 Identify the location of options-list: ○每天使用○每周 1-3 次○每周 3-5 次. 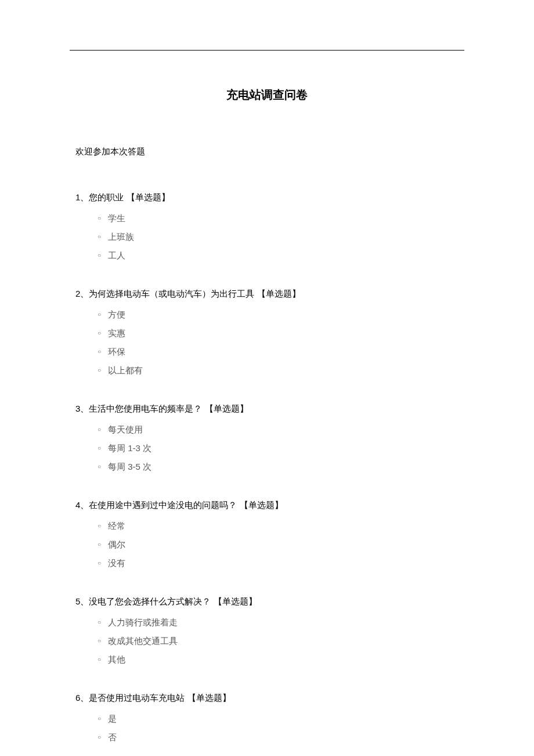
(267, 448).